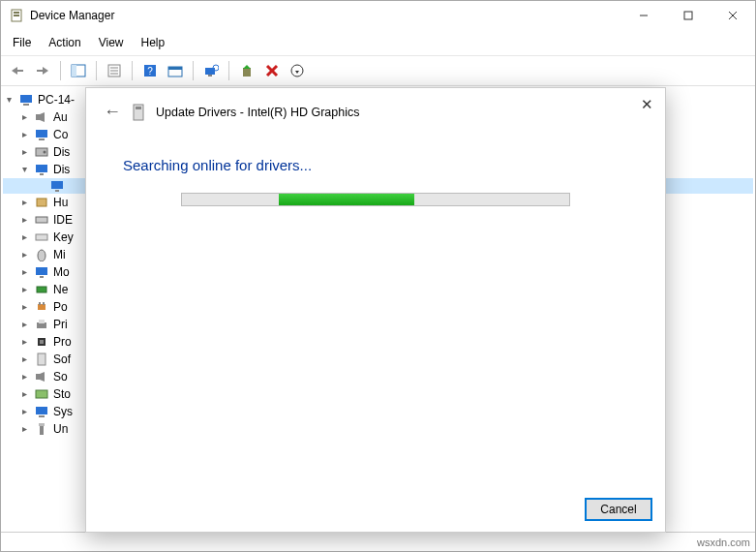 The width and height of the screenshot is (756, 552). I want to click on tree-item-label: Dis, so click(62, 152).